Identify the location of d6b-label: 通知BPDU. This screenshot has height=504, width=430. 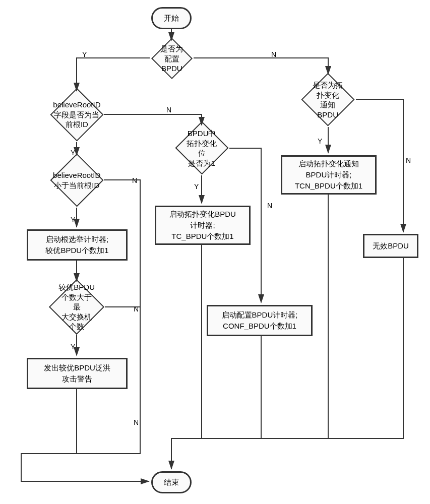
(328, 110).